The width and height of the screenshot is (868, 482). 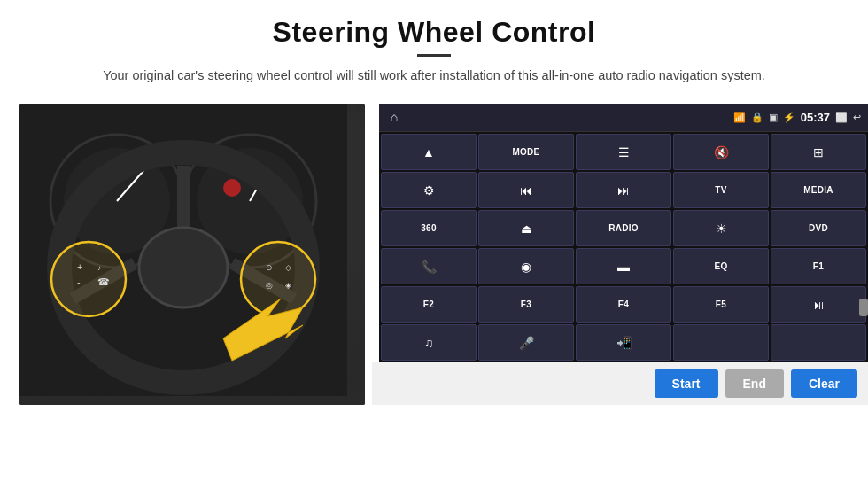 What do you see at coordinates (620, 384) in the screenshot?
I see `bottom-action-bar: Start End Clear` at bounding box center [620, 384].